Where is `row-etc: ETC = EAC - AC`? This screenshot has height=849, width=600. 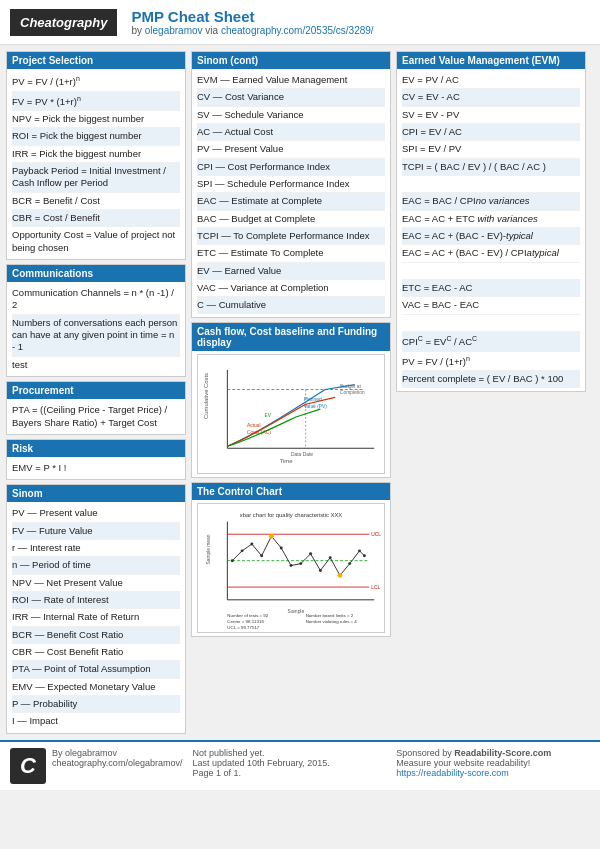
row-etc: ETC = EAC - AC is located at coordinates (491, 288).